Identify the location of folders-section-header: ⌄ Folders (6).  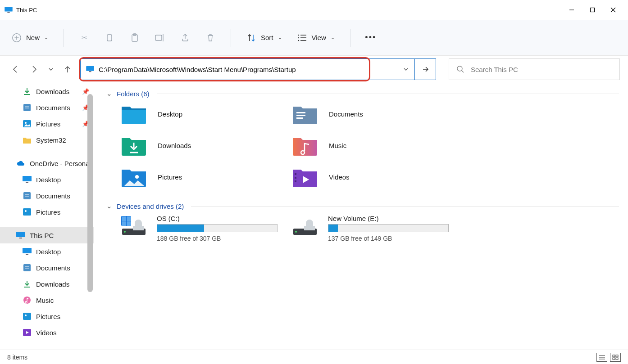
(363, 94).